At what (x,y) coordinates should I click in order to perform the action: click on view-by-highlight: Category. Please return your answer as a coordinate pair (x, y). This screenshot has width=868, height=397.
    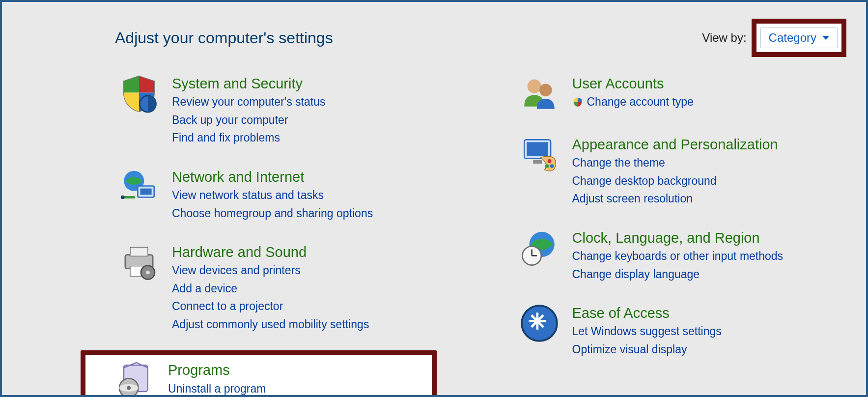
    Looking at the image, I should click on (799, 38).